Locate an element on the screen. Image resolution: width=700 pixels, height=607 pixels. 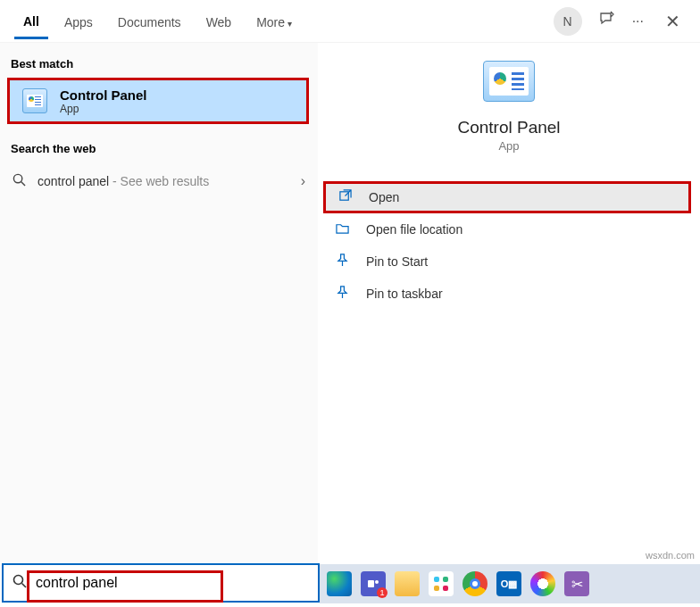
taskbar-slack-icon is located at coordinates (441, 584).